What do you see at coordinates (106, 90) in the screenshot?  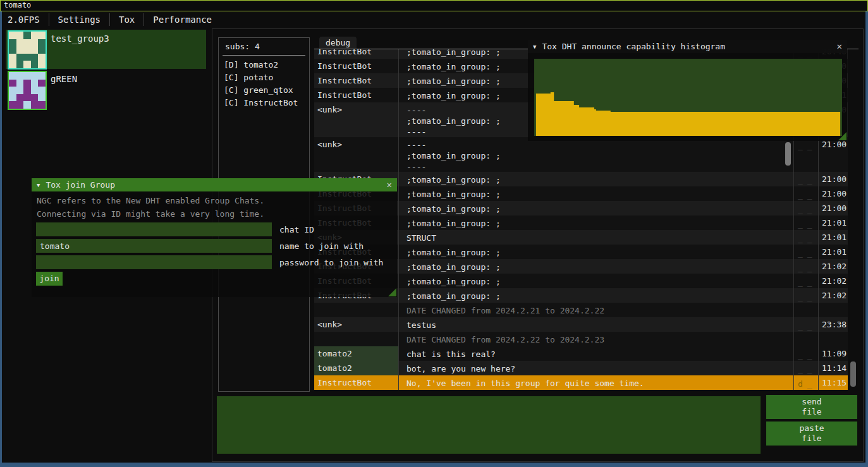 I see `group-item-gREEN: gREEN` at bounding box center [106, 90].